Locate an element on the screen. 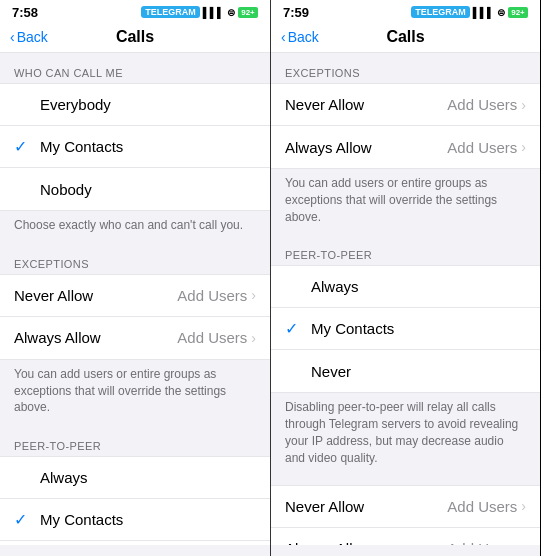  back-button-right: ‹ Back is located at coordinates (300, 37).